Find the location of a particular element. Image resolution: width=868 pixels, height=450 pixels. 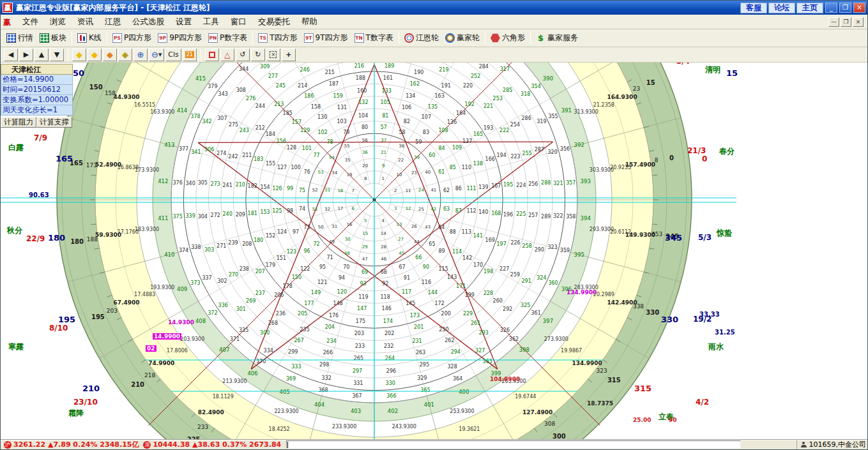

svg-text: 150 is located at coordinates (96, 87).